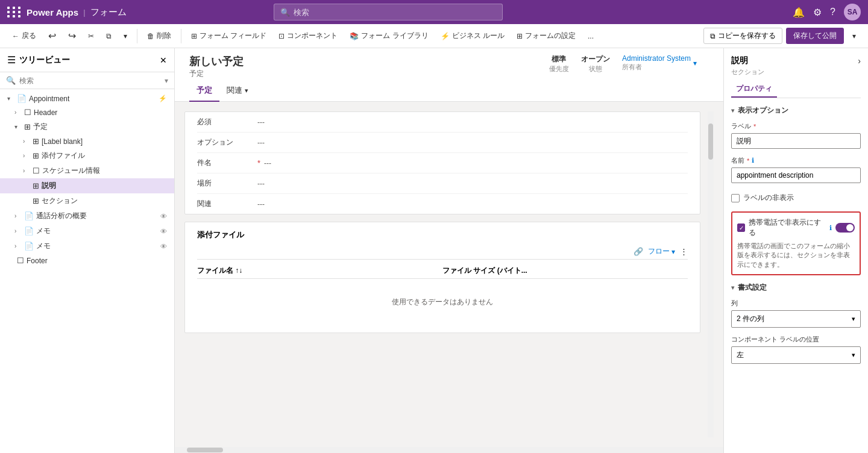  Describe the element at coordinates (799, 12) in the screenshot. I see `notification-icon: 🔔` at that location.